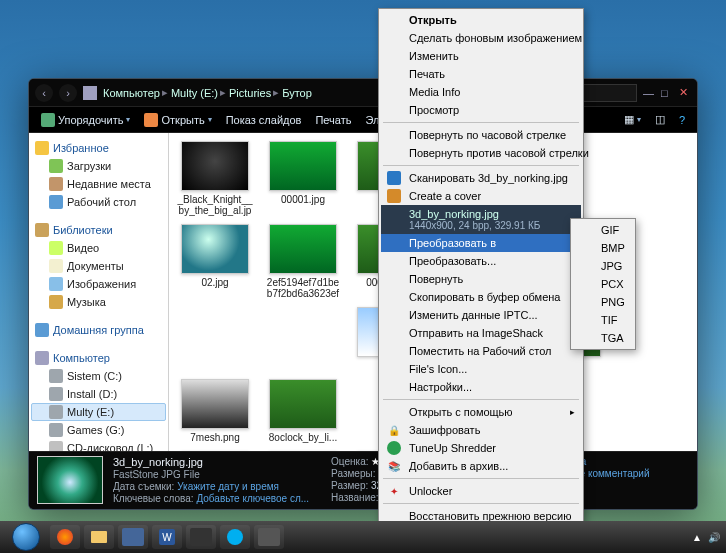 The image size is (726, 553). Describe the element at coordinates (603, 320) in the screenshot. I see `ctx-format-tif: TIF` at that location.